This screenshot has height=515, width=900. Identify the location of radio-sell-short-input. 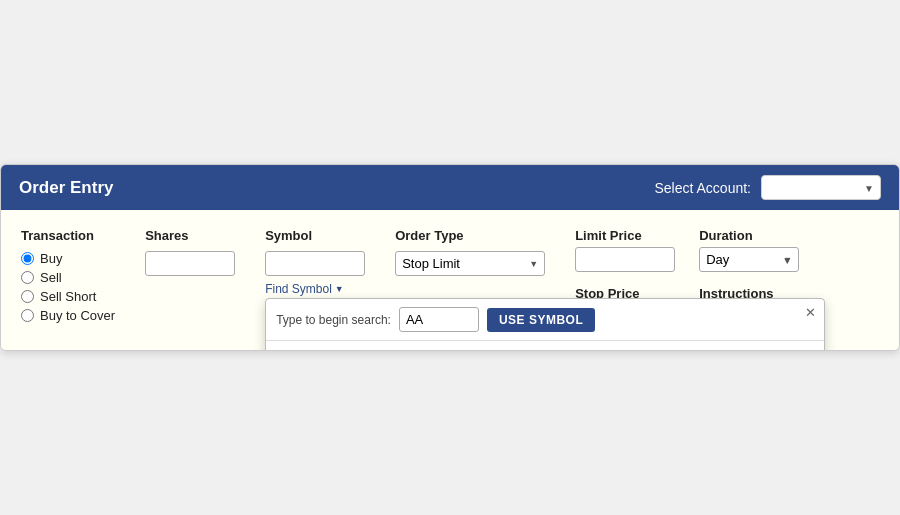
(28, 296).